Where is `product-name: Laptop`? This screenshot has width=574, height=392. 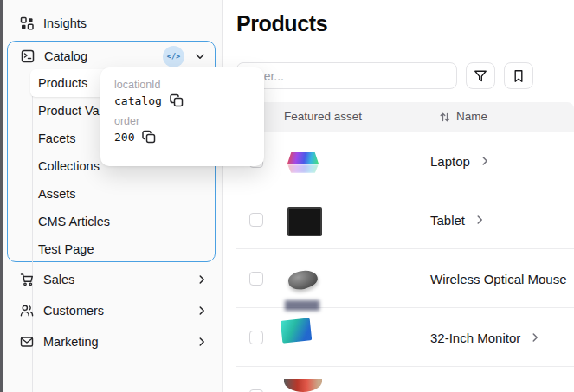
product-name: Laptop is located at coordinates (450, 161).